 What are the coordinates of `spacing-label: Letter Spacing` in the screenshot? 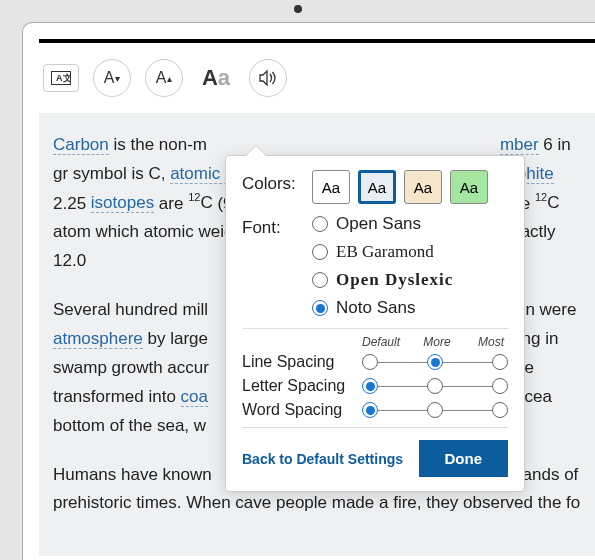 It's located at (302, 386).